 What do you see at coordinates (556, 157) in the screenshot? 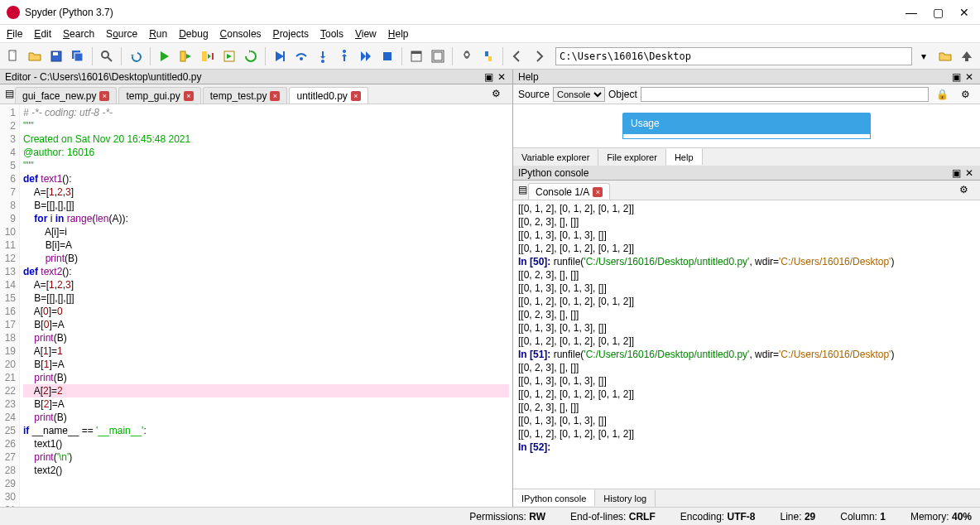
I see `lowtab-variable-explorer: Variable explorer` at bounding box center [556, 157].